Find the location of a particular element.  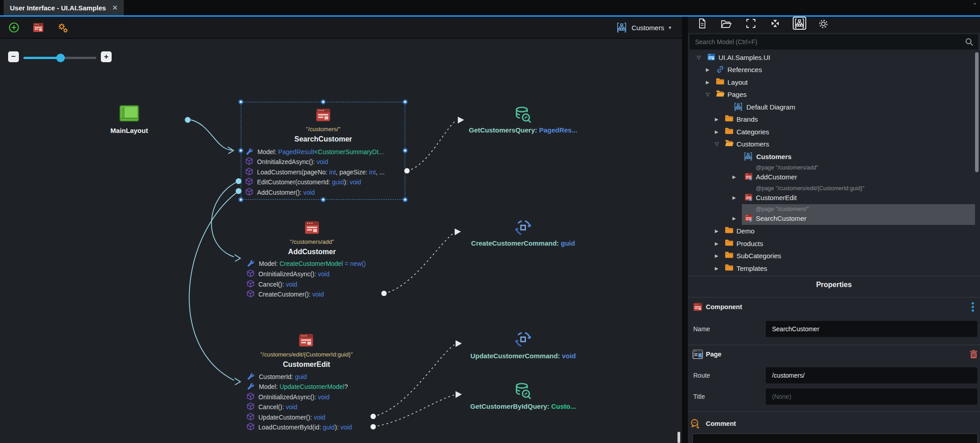

member-cube: LoadCustomers(pageNo: int, pageSize: int… is located at coordinates (315, 172).